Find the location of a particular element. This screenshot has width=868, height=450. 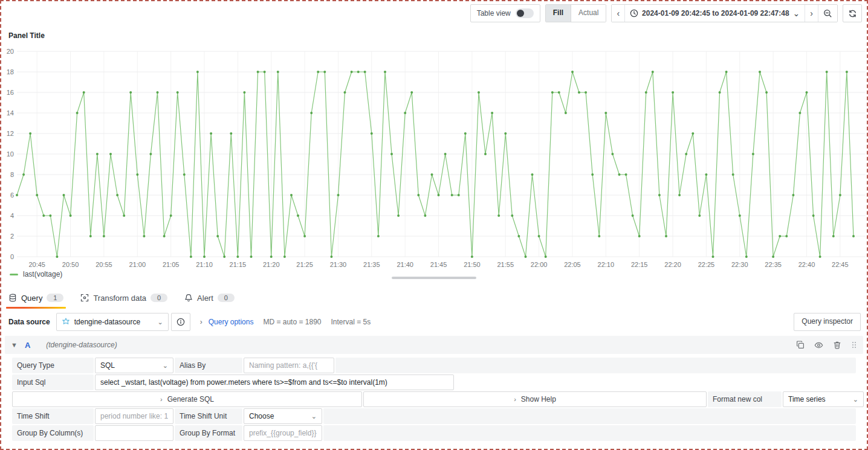

format-new-col-label: Format new col is located at coordinates (745, 399).